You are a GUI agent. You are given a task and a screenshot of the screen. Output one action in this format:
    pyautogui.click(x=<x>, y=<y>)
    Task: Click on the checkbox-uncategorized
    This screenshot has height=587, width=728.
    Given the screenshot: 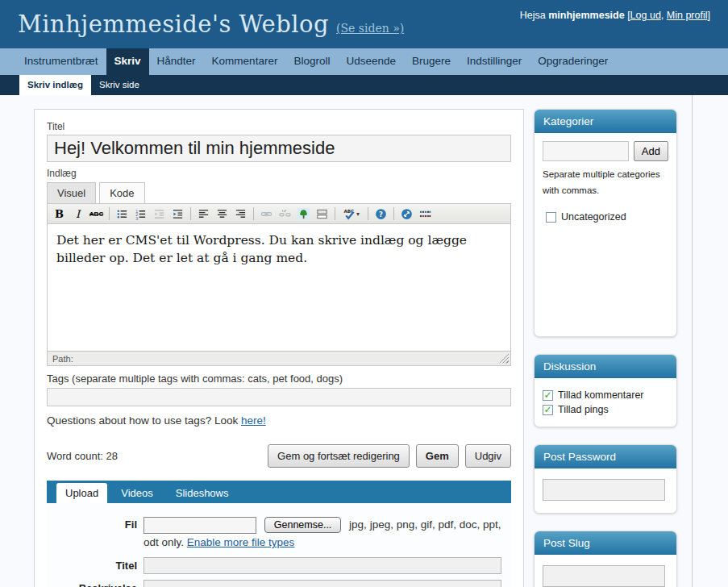 What is the action you would take?
    pyautogui.click(x=551, y=218)
    